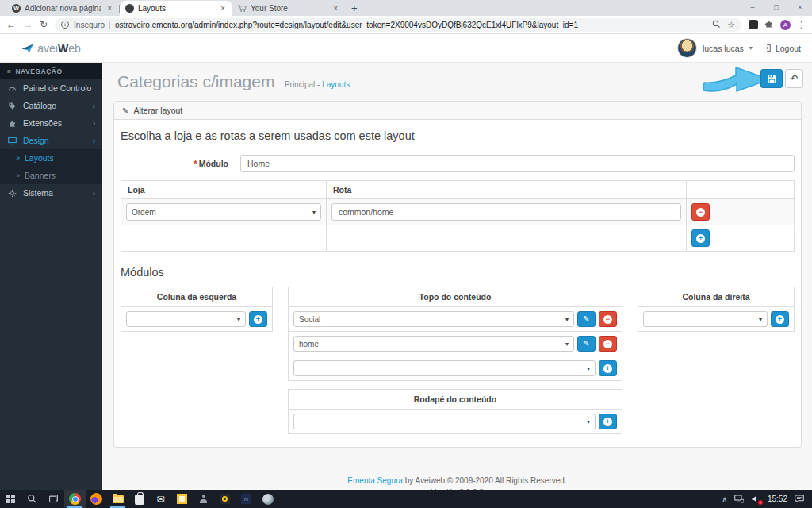 This screenshot has height=508, width=812. I want to click on modulo-input, so click(517, 164).